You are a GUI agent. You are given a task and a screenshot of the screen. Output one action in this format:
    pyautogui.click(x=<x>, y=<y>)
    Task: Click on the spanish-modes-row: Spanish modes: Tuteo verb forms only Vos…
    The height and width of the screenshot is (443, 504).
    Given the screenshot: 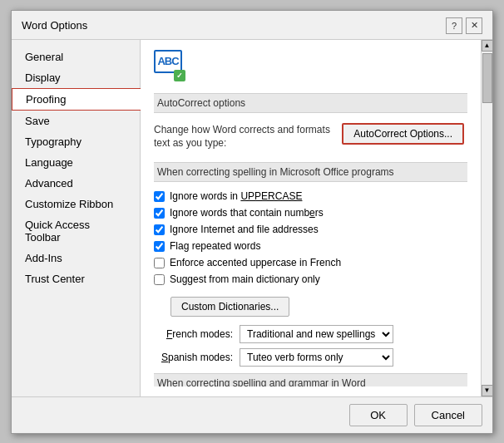 What is the action you would take?
    pyautogui.click(x=309, y=357)
    